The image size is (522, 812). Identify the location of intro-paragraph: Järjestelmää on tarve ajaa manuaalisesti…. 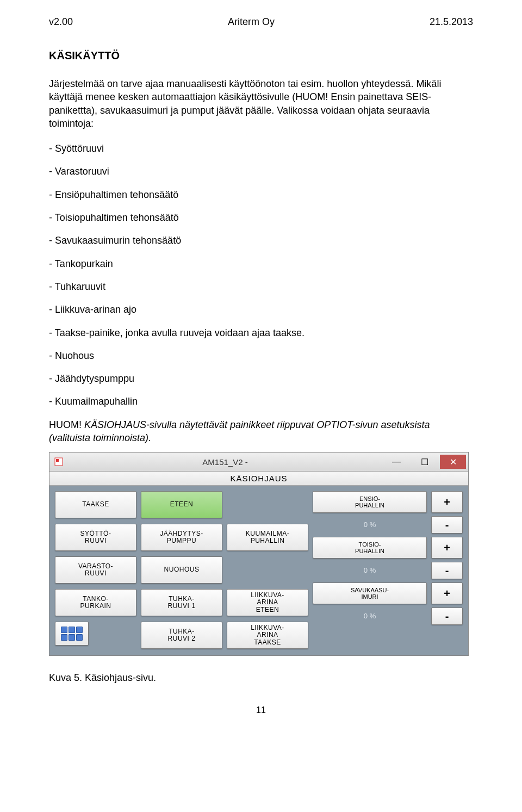
(261, 103).